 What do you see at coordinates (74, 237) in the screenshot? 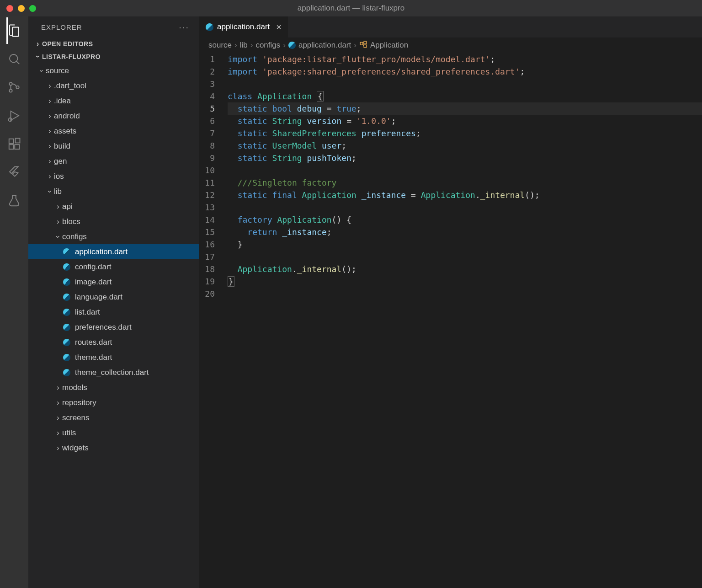
I see `tree-item-label: configs` at bounding box center [74, 237].